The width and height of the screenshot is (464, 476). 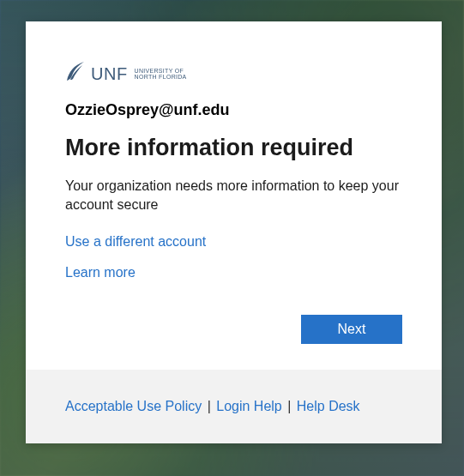 What do you see at coordinates (110, 74) in the screenshot?
I see `logo-text-main: UNF` at bounding box center [110, 74].